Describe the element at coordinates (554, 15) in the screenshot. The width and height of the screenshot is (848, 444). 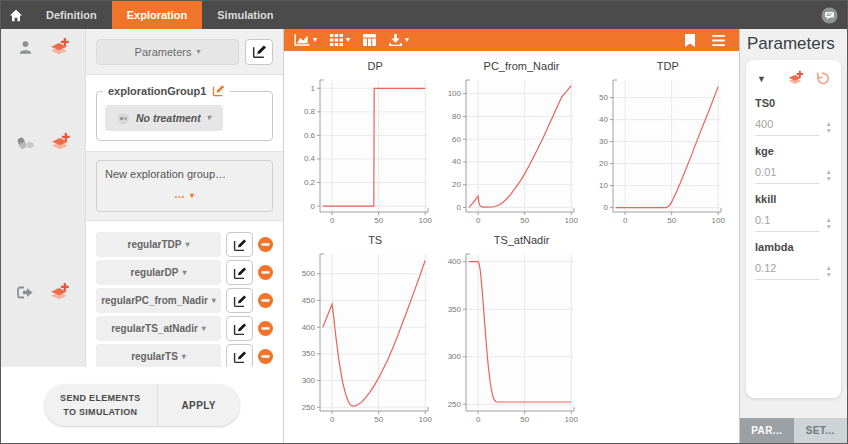
I see `topbar-spacer` at that location.